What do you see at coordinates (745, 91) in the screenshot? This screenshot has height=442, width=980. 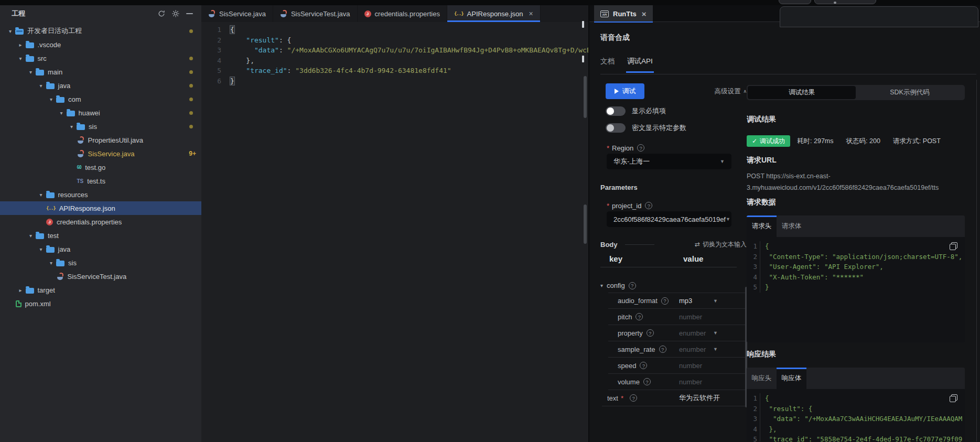 I see `chevron-up-icon: ∧` at bounding box center [745, 91].